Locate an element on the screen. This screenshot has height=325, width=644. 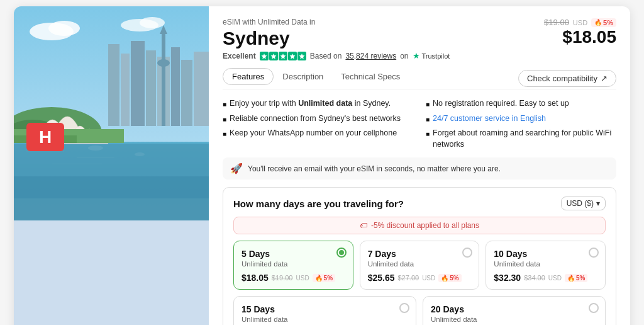
header-discount-badge: 🔥 5% is located at coordinates (604, 23).